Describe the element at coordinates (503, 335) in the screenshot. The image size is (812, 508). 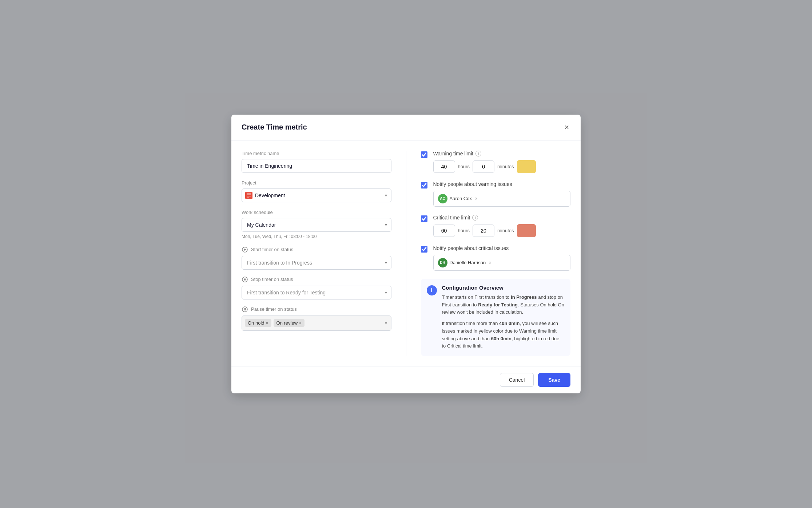
I see `config-paragraph-2: If transition time more than 40h 0min, y…` at that location.